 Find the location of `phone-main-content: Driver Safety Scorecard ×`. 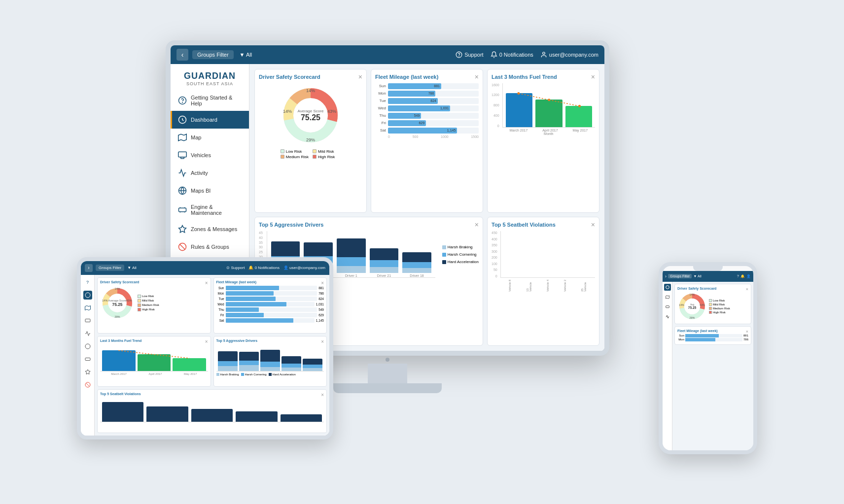

phone-main-content: Driver Safety Scorecard × is located at coordinates (713, 366).